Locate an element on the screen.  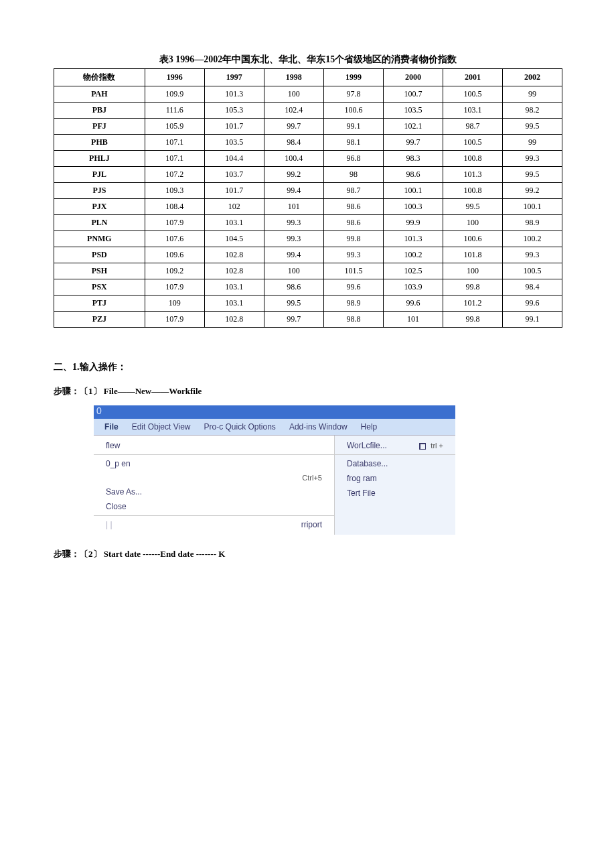
cell: 98.9 is located at coordinates (354, 304).